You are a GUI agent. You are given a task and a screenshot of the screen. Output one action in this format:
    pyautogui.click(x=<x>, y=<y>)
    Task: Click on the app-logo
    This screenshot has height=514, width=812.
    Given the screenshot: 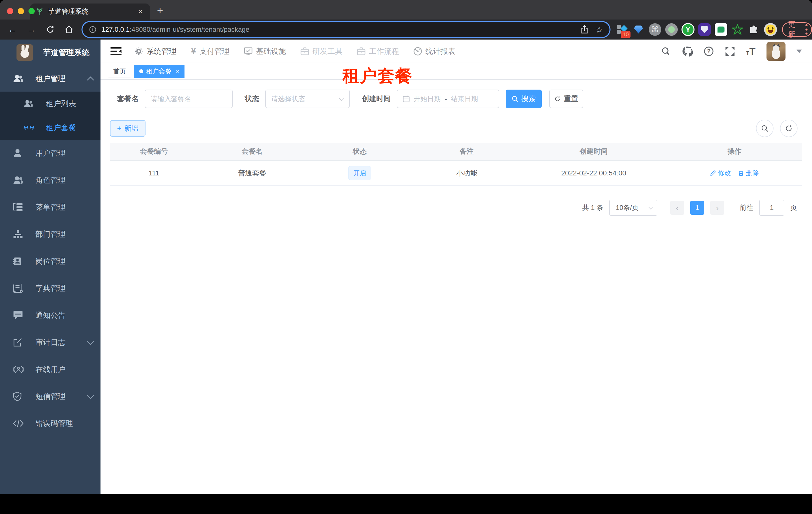 What is the action you would take?
    pyautogui.click(x=25, y=53)
    